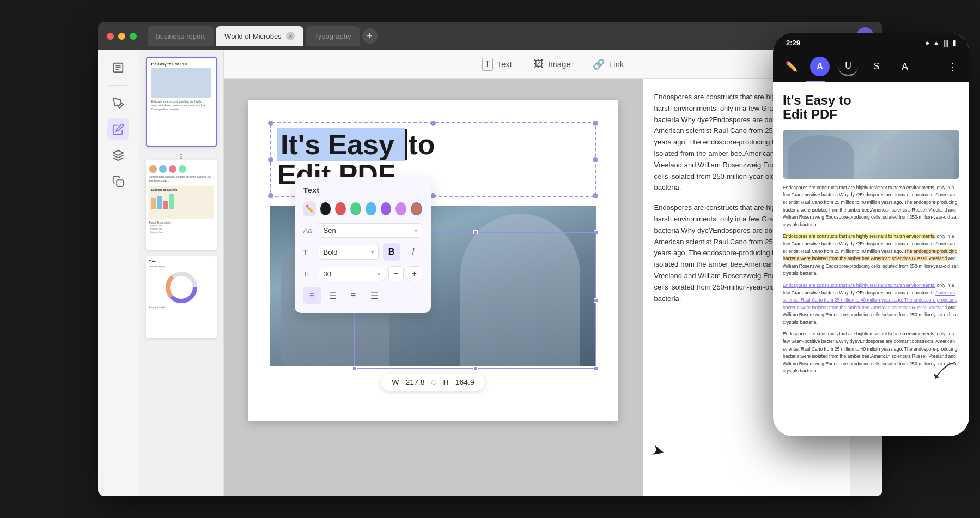 The width and height of the screenshot is (980, 518). What do you see at coordinates (271, 123) in the screenshot?
I see `selection-handle-tl` at bounding box center [271, 123].